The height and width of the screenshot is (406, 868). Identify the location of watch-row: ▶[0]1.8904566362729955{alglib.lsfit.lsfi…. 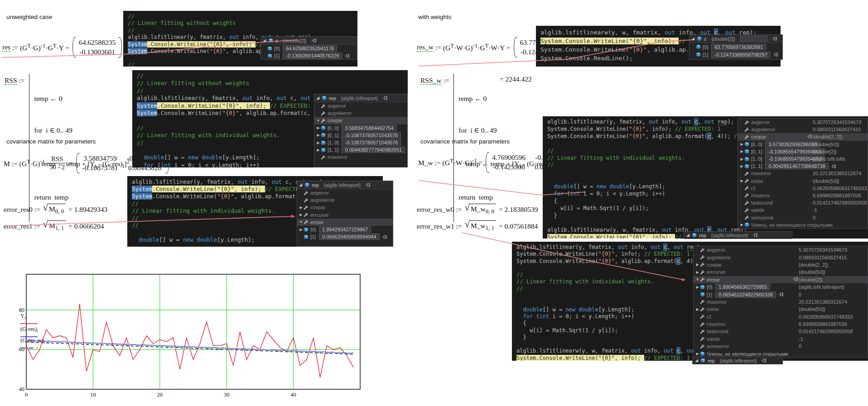
(781, 287).